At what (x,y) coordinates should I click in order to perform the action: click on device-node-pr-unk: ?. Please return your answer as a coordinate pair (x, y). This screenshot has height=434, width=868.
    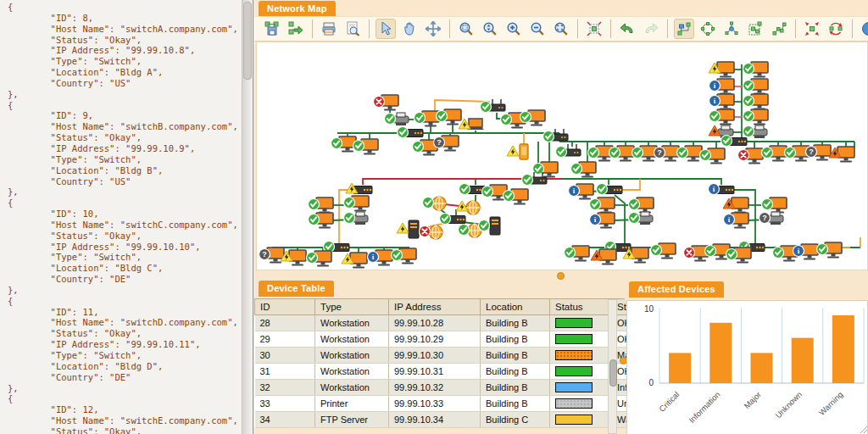
    Looking at the image, I should click on (771, 219).